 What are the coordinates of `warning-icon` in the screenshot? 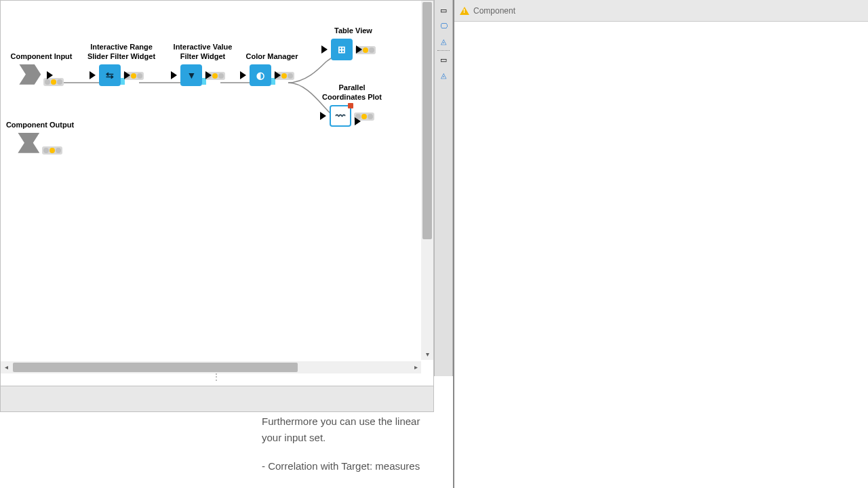 It's located at (465, 11).